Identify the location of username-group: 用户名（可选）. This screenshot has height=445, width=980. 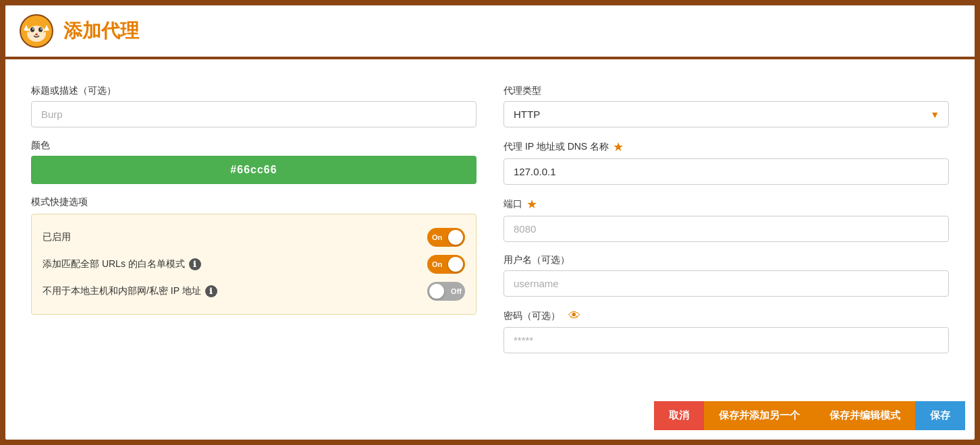
(726, 275).